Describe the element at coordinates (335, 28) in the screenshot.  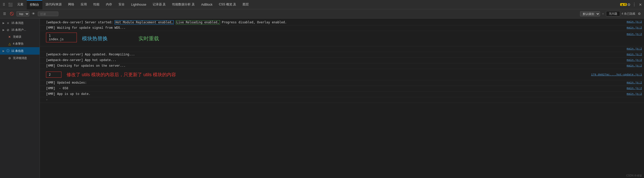
I see `row-content-2: [HMR] Waiting for update signal from WDS…` at that location.